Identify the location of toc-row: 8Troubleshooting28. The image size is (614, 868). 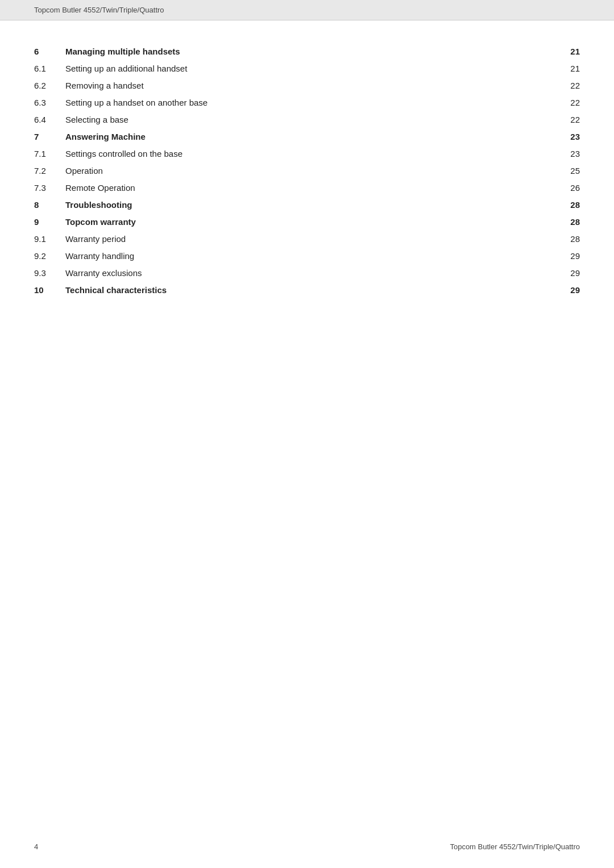
(307, 205).